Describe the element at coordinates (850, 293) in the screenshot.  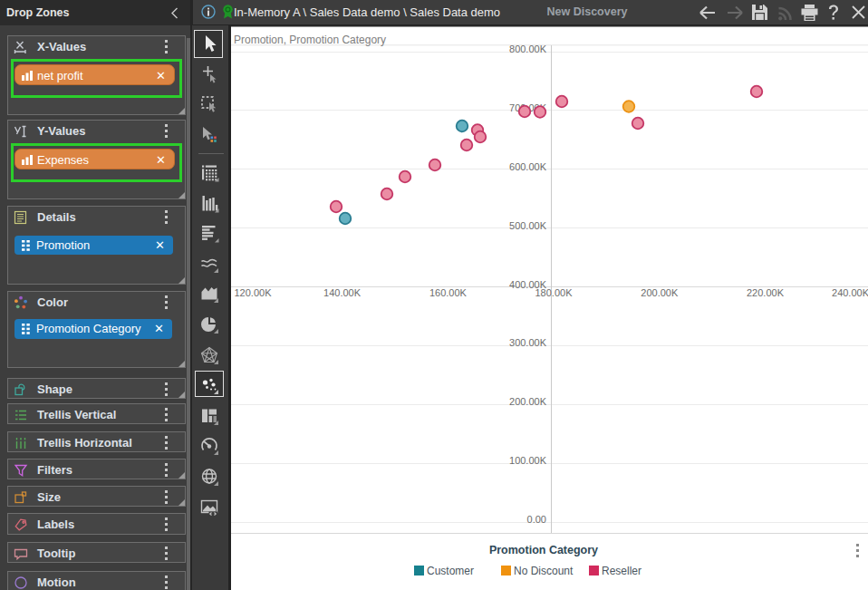
I see `svg-text: 240.00K` at that location.